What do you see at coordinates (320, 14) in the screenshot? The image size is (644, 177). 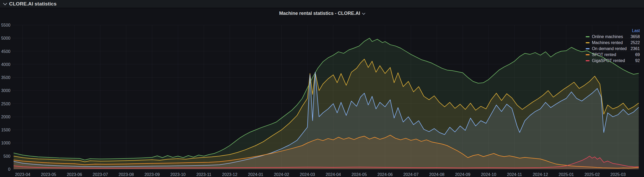 I see `panel-title: Machine rental statistics - CLORE.AI` at bounding box center [320, 14].